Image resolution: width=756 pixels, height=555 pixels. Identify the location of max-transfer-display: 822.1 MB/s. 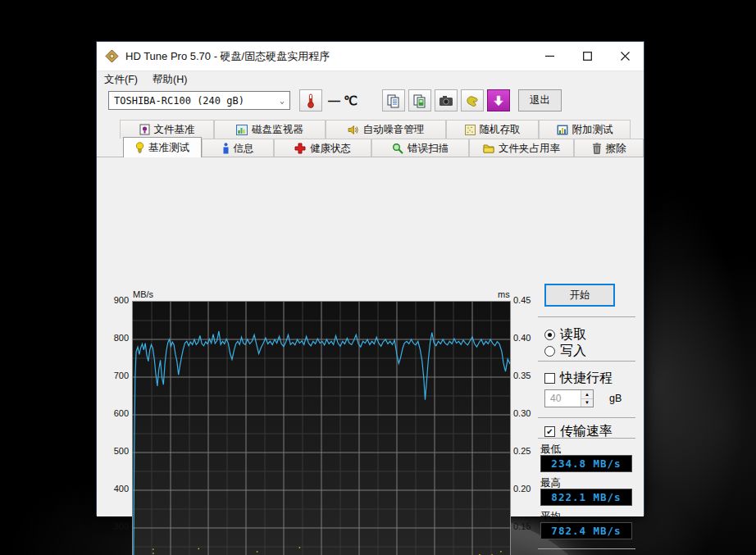
(586, 497).